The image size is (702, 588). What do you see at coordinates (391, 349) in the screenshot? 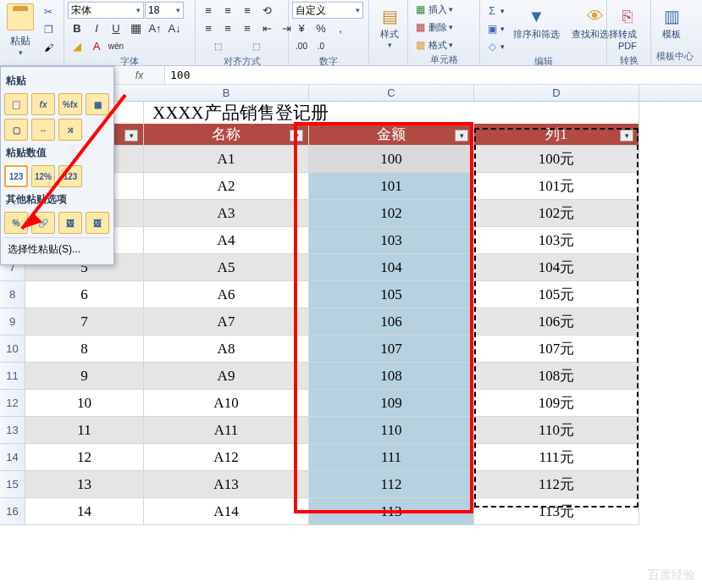
I see `table-cell: 107` at bounding box center [391, 349].